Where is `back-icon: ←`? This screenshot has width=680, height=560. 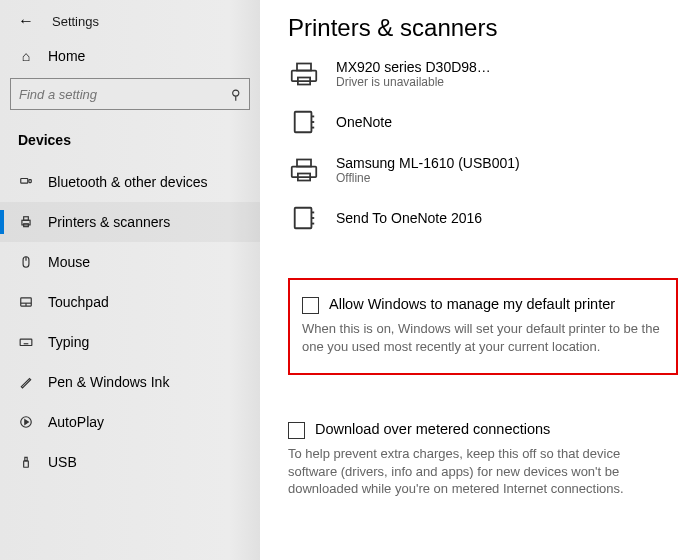 back-icon: ← is located at coordinates (26, 21).